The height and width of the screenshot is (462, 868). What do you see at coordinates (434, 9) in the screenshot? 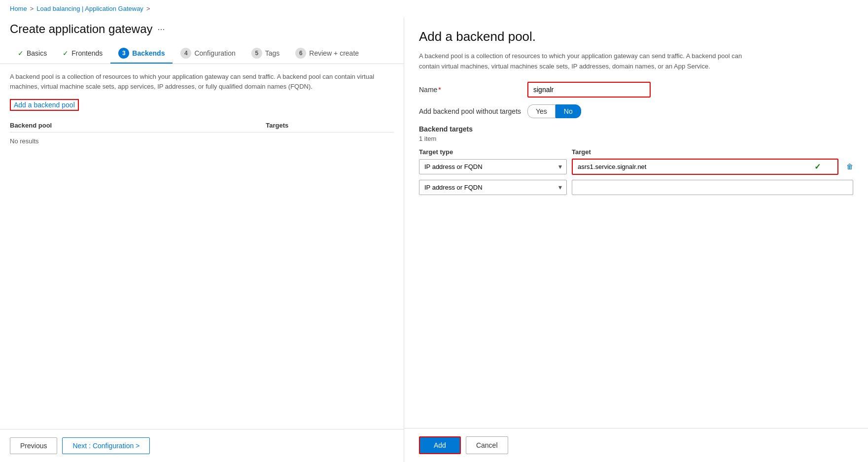
I see `breadcrumb: Home > Load balancing | Application Gate…` at bounding box center [434, 9].